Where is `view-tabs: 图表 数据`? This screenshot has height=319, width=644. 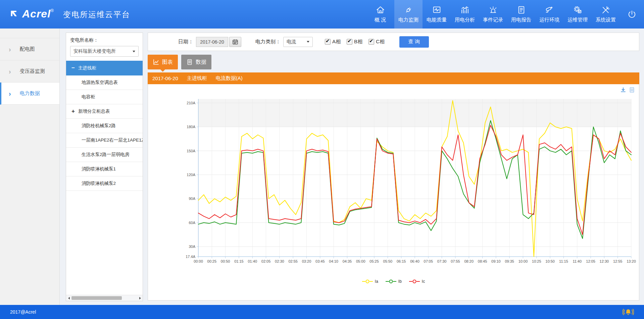
view-tabs: 图表 数据 is located at coordinates (393, 62).